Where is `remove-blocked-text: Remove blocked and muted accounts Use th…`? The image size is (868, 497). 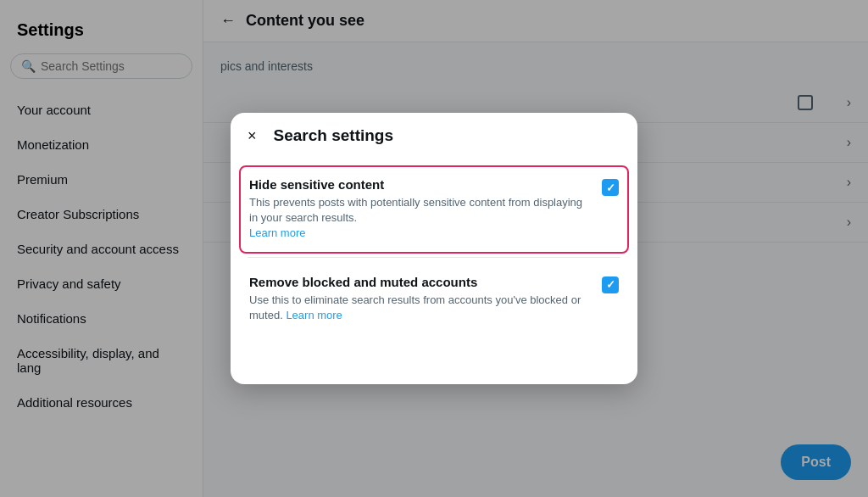 remove-blocked-text: Remove blocked and muted accounts Use th… is located at coordinates (419, 299).